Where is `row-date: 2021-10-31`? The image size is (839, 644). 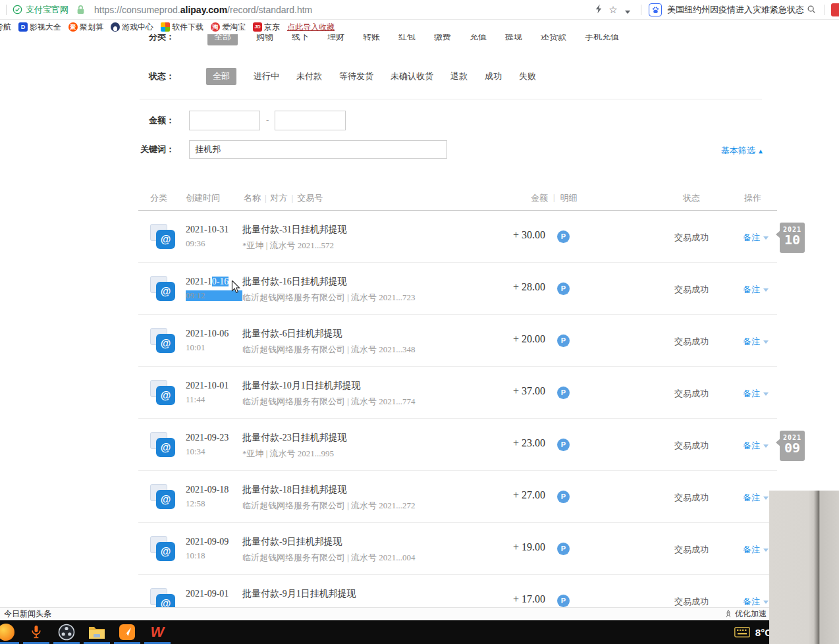 row-date: 2021-10-31 is located at coordinates (214, 230).